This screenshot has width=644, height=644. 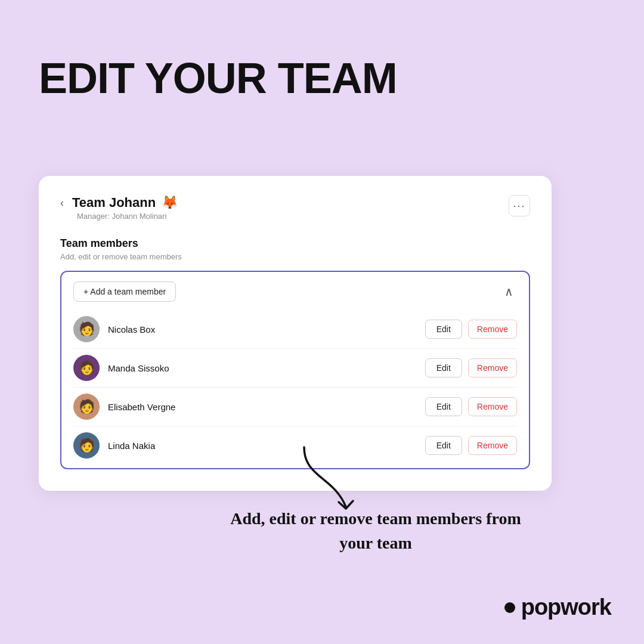 I want to click on team-title-row: ‹ Team Johann 🦊, so click(x=119, y=203).